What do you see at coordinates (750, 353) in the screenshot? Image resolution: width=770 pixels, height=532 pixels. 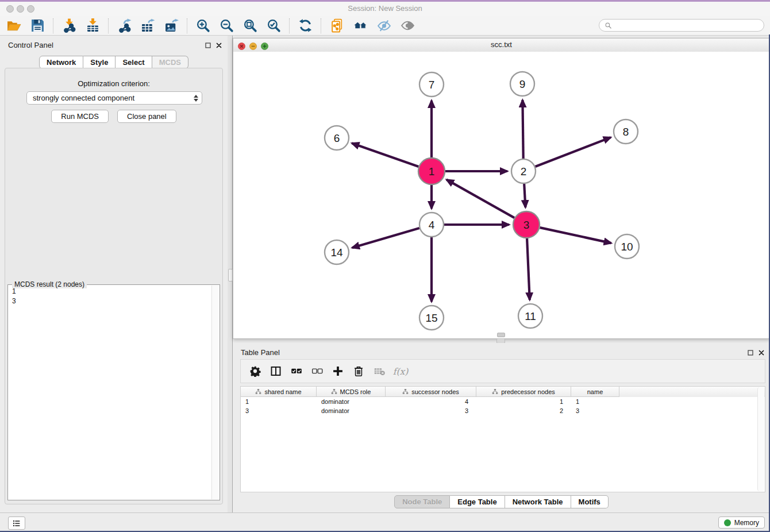 I see `float-table-panel-icon` at bounding box center [750, 353].